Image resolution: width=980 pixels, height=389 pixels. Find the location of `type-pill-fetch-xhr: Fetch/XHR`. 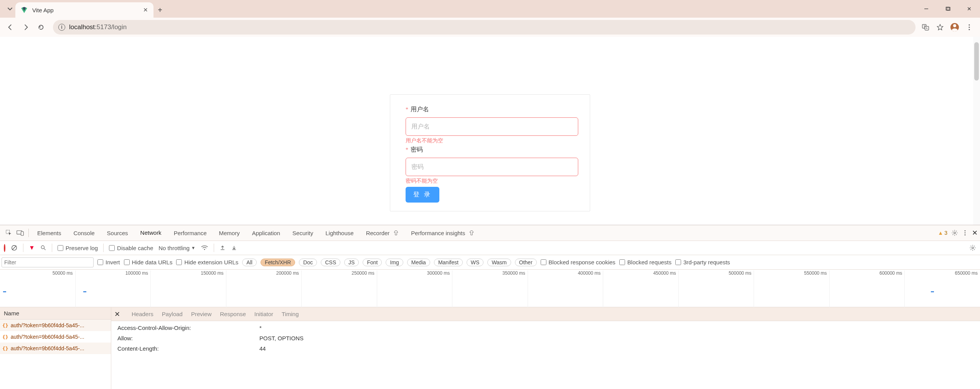

type-pill-fetch-xhr: Fetch/XHR is located at coordinates (278, 262).